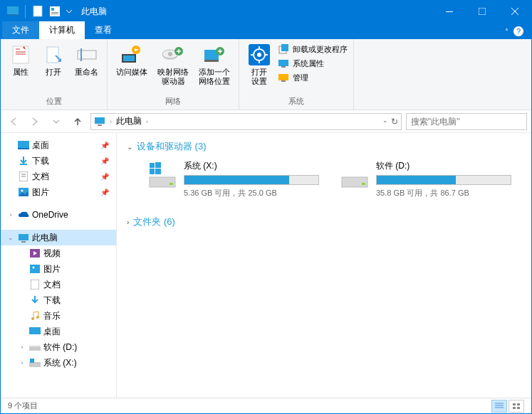  What do you see at coordinates (296, 74) in the screenshot?
I see `ribbon-group-system: 打开 设置 卸载或更改程序 系统属性 管理 系统` at bounding box center [296, 74].